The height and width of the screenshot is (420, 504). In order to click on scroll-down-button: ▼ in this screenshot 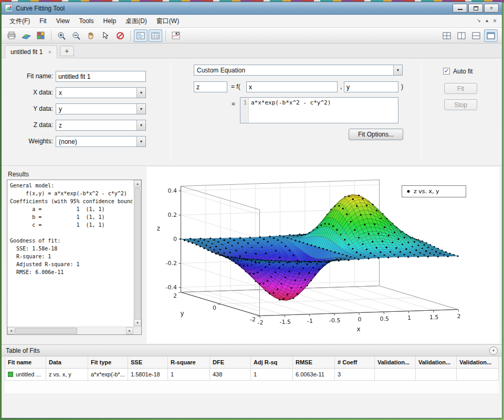, I will do `click(138, 323)`.